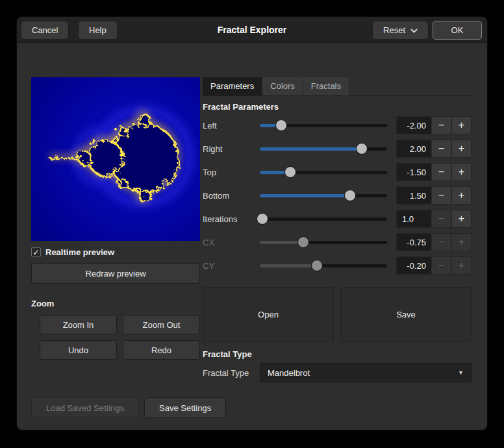 This screenshot has height=448, width=504. Describe the element at coordinates (337, 125) in the screenshot. I see `slider-row-left: Left -2.00 − +` at that location.